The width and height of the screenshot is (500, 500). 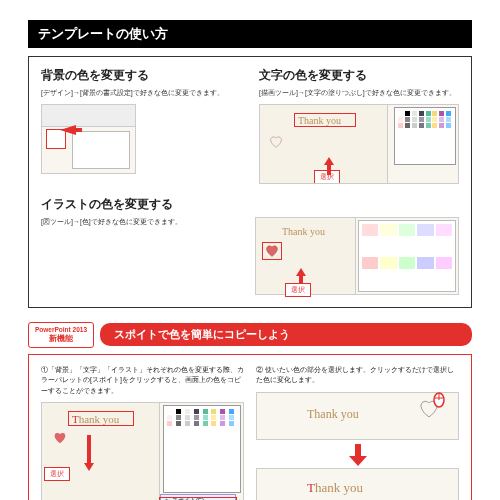 I want to click on tip-title: スポイトで色を簡単にコピーしよう, so click(x=286, y=334).